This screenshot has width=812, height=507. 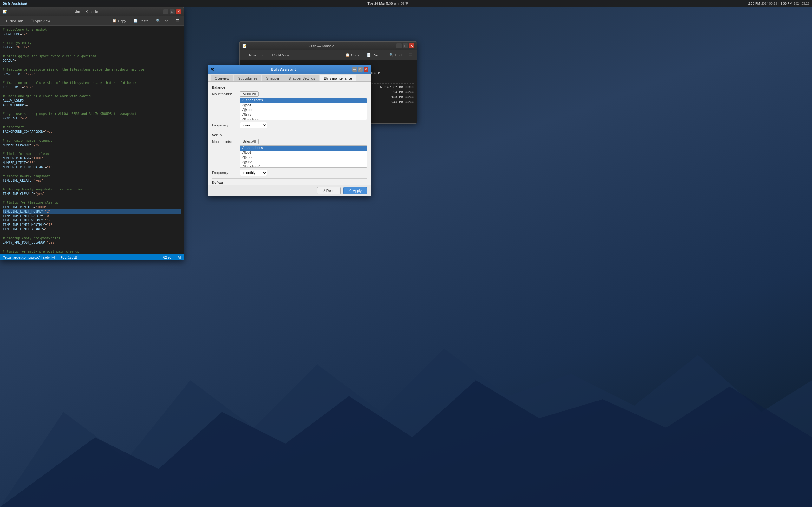 I want to click on taskbar-right: 2:38 PM 2024.03.26 | 9:38 PM 2024.03.26, so click(x=779, y=4).